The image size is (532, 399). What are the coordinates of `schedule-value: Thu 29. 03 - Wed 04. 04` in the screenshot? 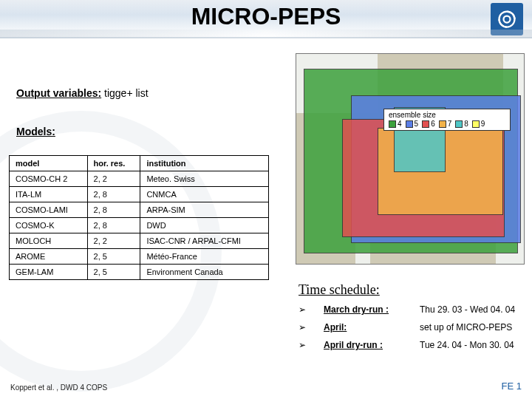 It's located at (467, 310).